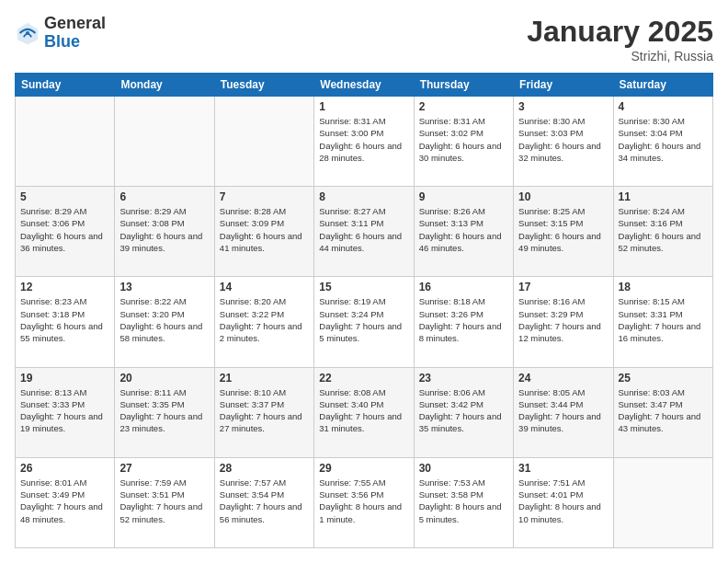 The image size is (728, 563). What do you see at coordinates (563, 142) in the screenshot?
I see `calendar-cell: 3Sunrise: 8:30 AMSunset: 3:03 PMDaylight…` at bounding box center [563, 142].